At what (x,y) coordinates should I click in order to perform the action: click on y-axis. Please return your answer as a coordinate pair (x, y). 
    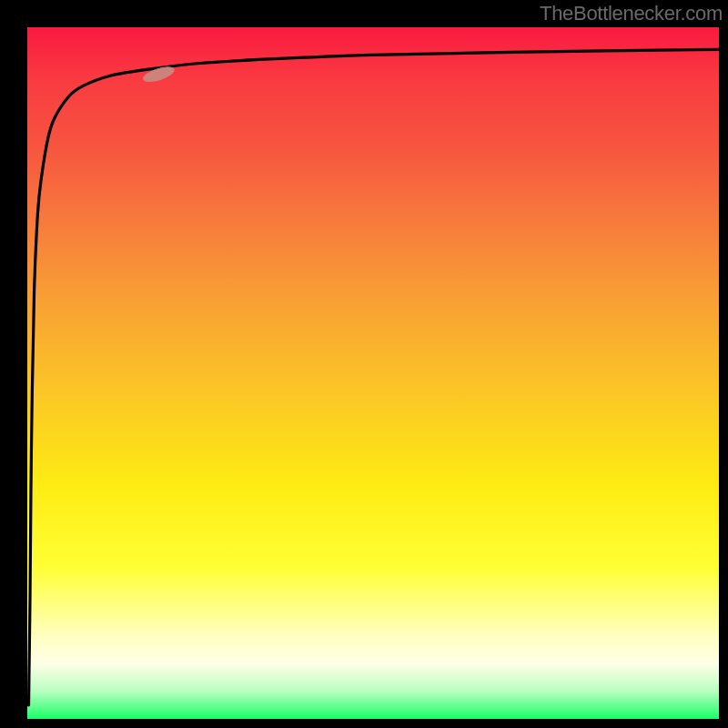
    Looking at the image, I should click on (14, 364).